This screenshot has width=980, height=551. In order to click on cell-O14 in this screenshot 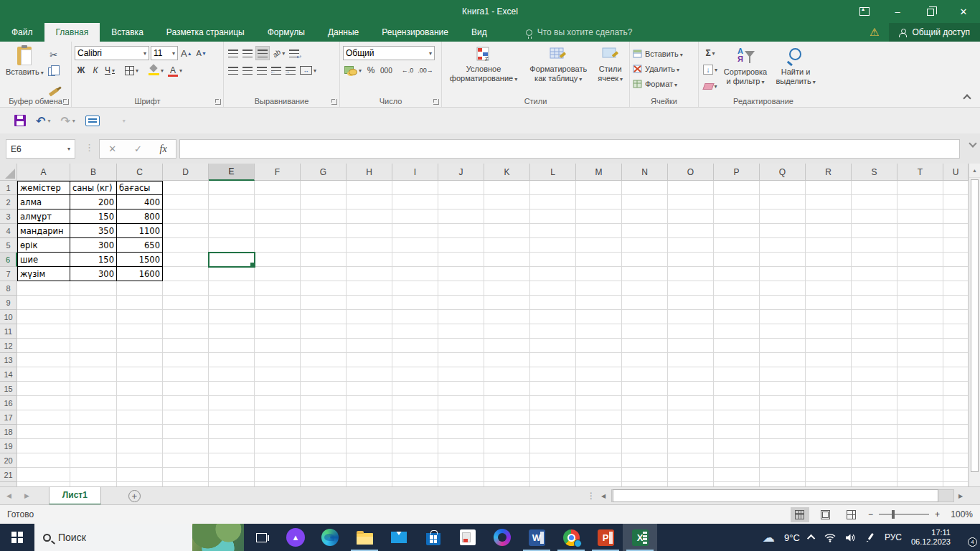, I will do `click(691, 375)`.